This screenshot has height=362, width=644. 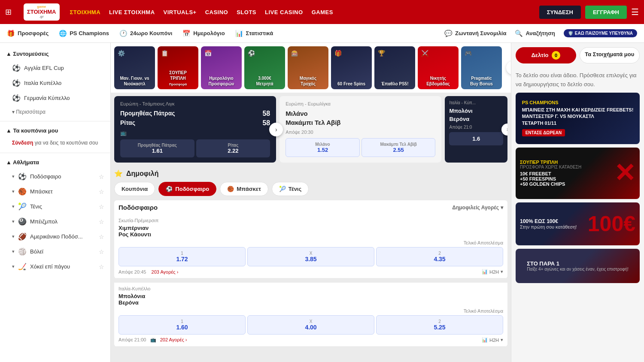 I want to click on sidebar-coupons-header: ▲ Τα κουπόνια μου, so click(x=55, y=130).